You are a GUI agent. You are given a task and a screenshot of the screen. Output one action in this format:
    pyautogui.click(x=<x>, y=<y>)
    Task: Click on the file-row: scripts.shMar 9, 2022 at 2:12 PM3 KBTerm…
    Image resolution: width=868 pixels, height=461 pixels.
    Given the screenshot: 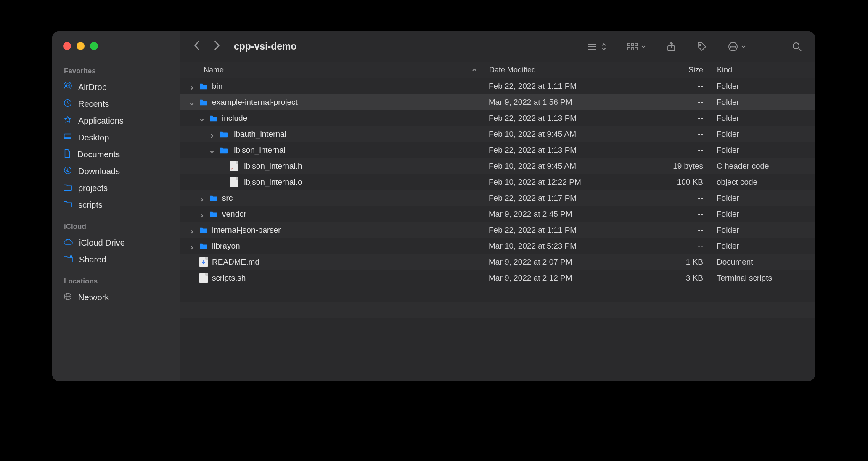 What is the action you would take?
    pyautogui.click(x=498, y=278)
    